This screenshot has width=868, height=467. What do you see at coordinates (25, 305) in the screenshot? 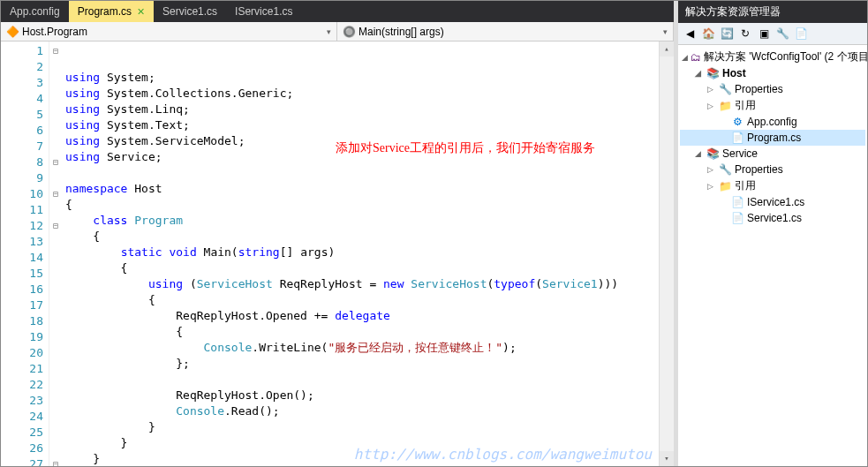
I see `line-number: 17` at bounding box center [25, 305].